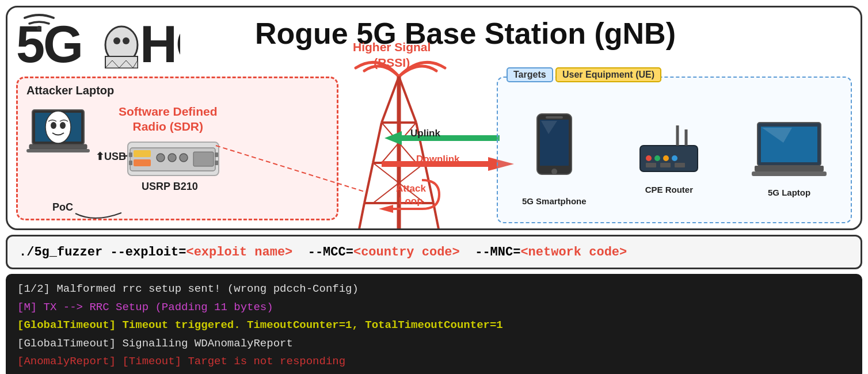  I want to click on poc-label: PoC, so click(87, 209).